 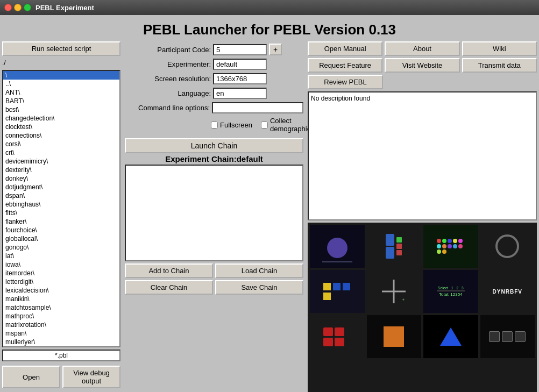 I want to click on thumbnail-7: Select123 Total: 12354, so click(x=451, y=291).